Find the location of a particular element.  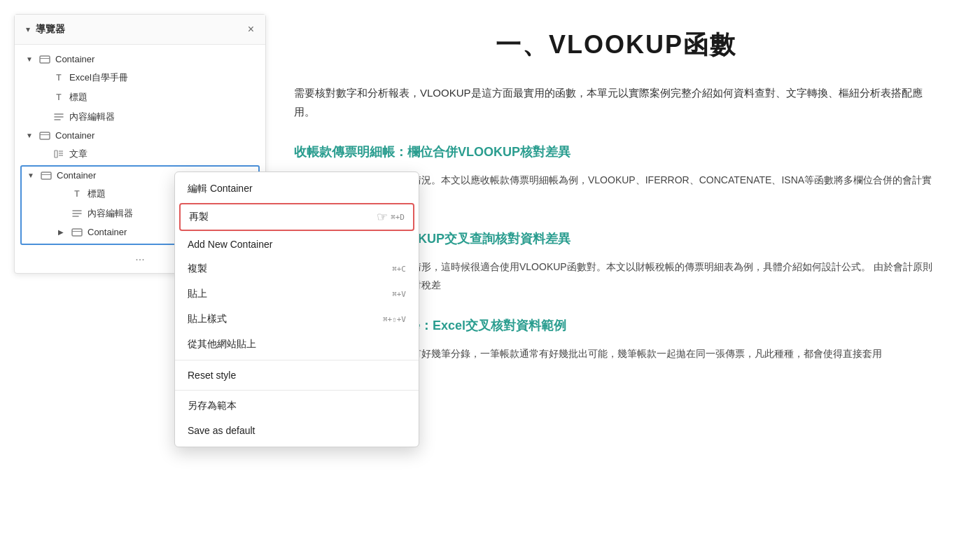

tree-label-article: 文章 is located at coordinates (78, 154).